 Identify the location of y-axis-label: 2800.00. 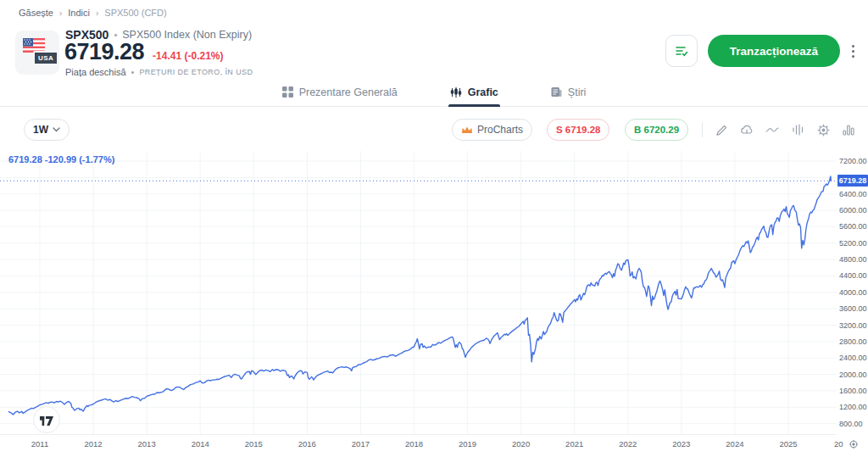
(853, 342).